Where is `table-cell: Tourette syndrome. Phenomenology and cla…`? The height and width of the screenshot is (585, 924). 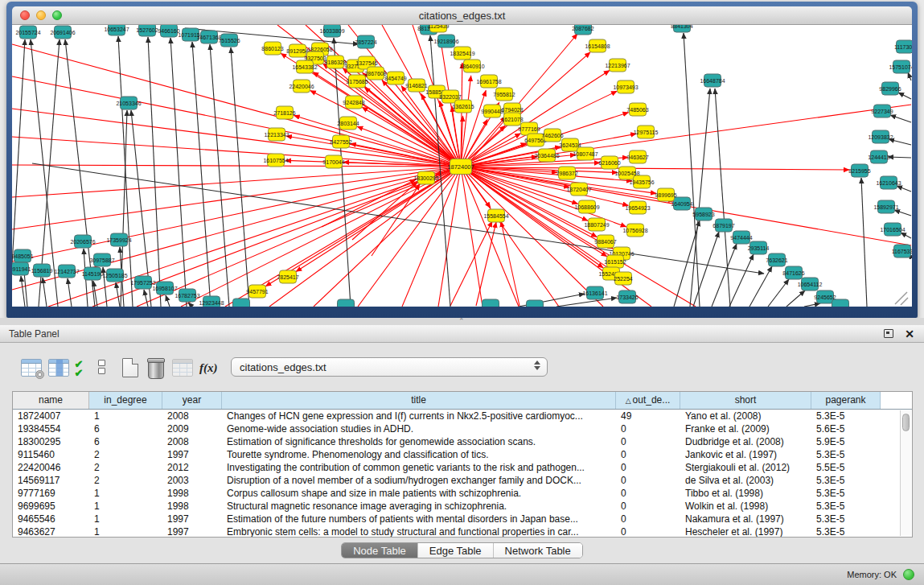
table-cell: Tourette syndrome. Phenomenology and cla… is located at coordinates (419, 455).